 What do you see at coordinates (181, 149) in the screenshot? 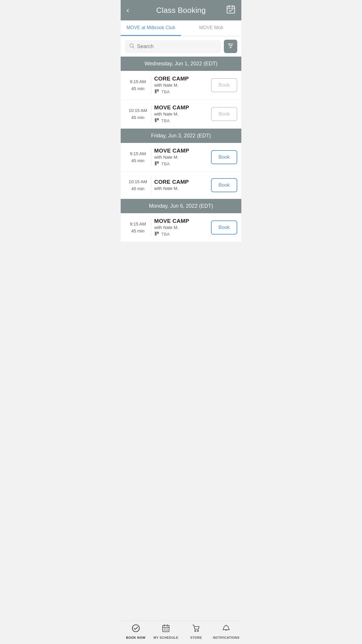
I see `schedule-list: Wednesday, Jun 1, 2022 (EDT) 9:15 AM 45 …` at bounding box center [181, 149].